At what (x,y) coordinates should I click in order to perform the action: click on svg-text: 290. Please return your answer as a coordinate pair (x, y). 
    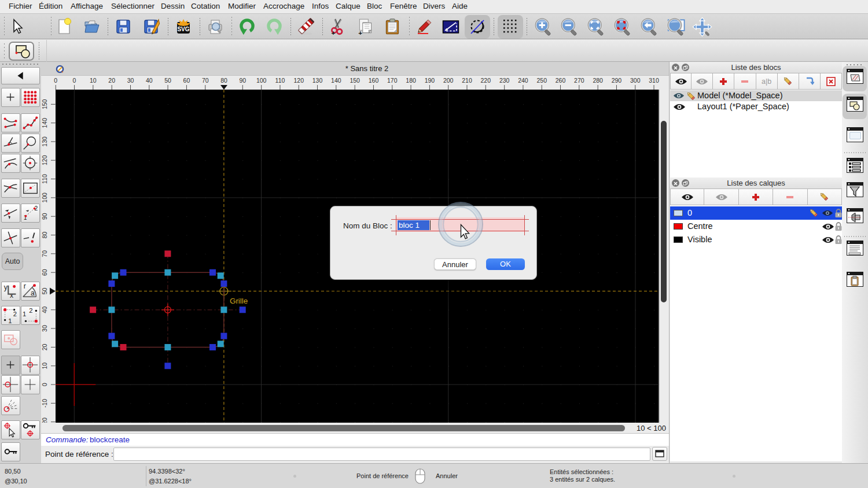
    Looking at the image, I should click on (617, 81).